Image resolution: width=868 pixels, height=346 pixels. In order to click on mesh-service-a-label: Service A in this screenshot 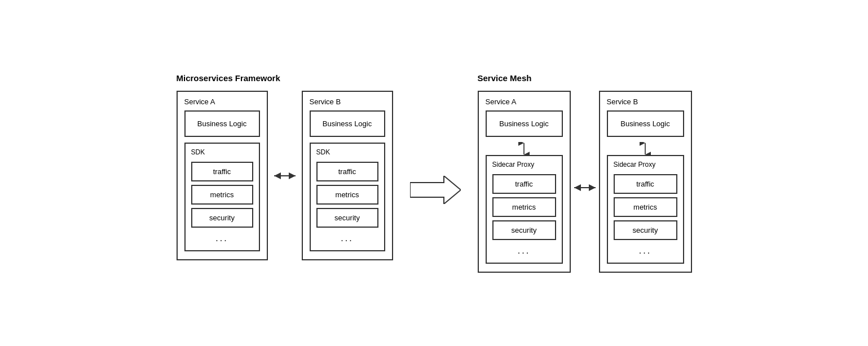, I will do `click(525, 101)`.